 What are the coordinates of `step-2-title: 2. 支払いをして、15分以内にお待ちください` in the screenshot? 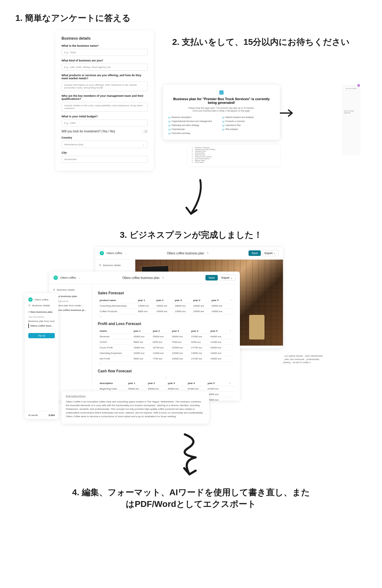 It's located at (269, 42).